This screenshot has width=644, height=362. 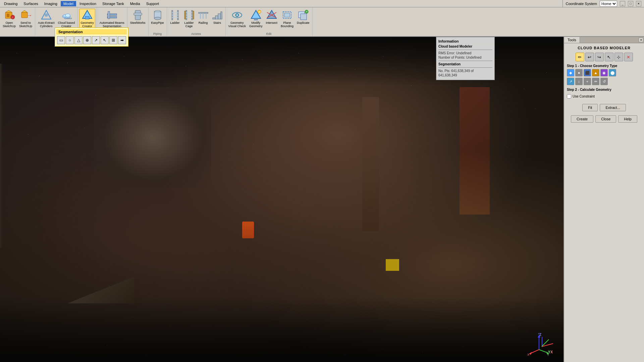 I want to click on seg-tool-ellipse: ○, so click(x=70, y=40).